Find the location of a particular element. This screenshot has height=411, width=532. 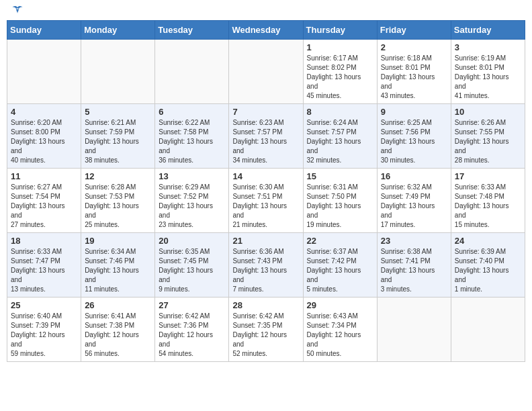

day-cell: 27Sunrise: 6:42 AMSunset: 7:36 PMDayligh… is located at coordinates (192, 330).